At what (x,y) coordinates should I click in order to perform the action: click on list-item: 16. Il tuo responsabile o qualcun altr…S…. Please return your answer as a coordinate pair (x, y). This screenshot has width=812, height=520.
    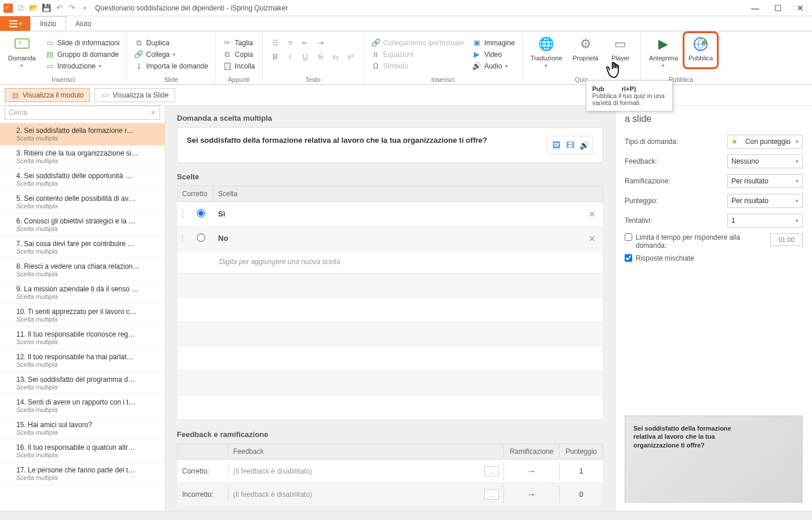
    Looking at the image, I should click on (82, 452).